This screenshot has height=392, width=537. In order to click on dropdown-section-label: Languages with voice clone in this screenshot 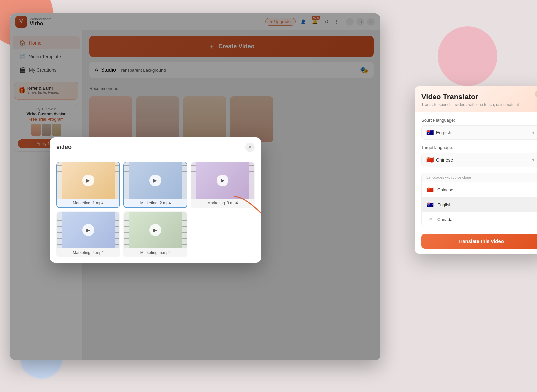, I will do `click(479, 178)`.